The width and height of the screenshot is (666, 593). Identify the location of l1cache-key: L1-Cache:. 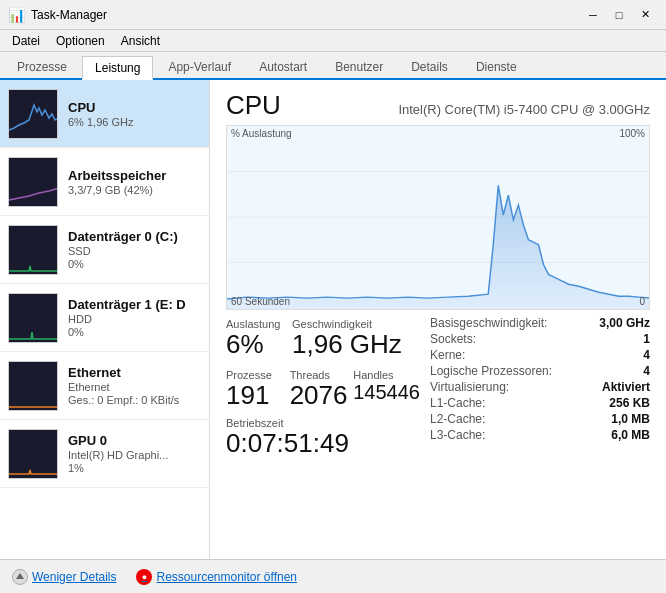
(458, 403).